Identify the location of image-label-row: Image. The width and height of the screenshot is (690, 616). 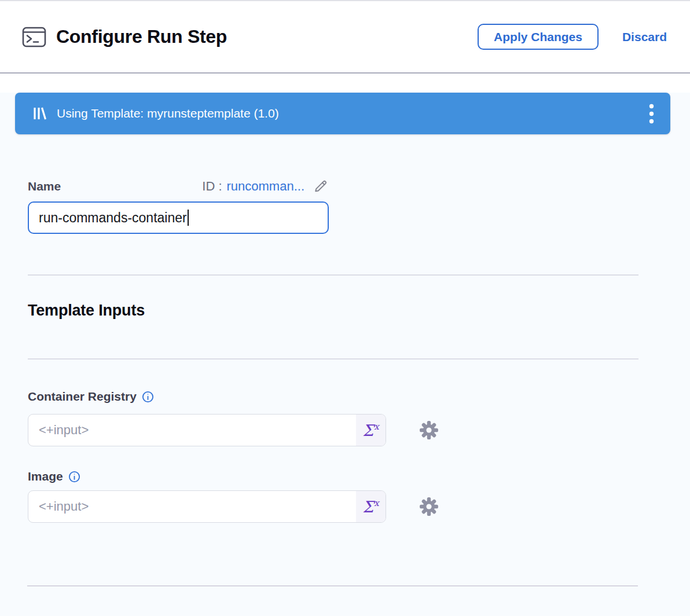
(333, 476).